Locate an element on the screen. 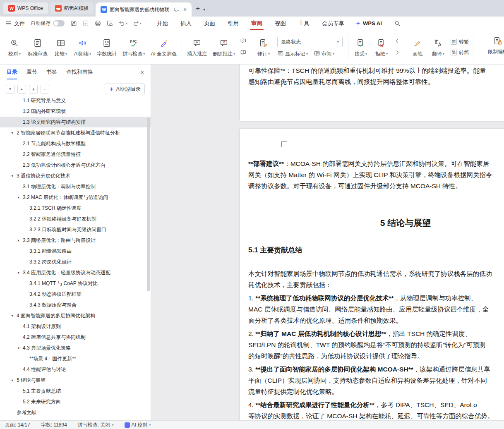 The width and height of the screenshot is (504, 429). toc-item: 3.2.1 TSCH 确定性调度 is located at coordinates (75, 208).